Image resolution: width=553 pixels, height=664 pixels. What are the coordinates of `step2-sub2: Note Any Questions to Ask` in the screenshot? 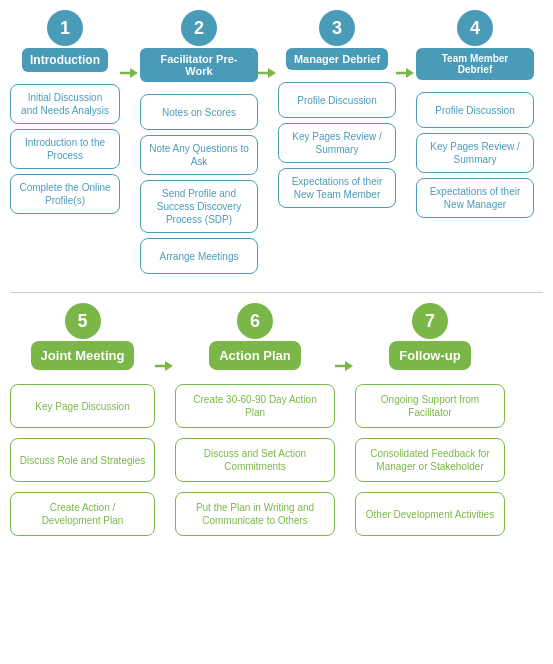 It's located at (199, 155).